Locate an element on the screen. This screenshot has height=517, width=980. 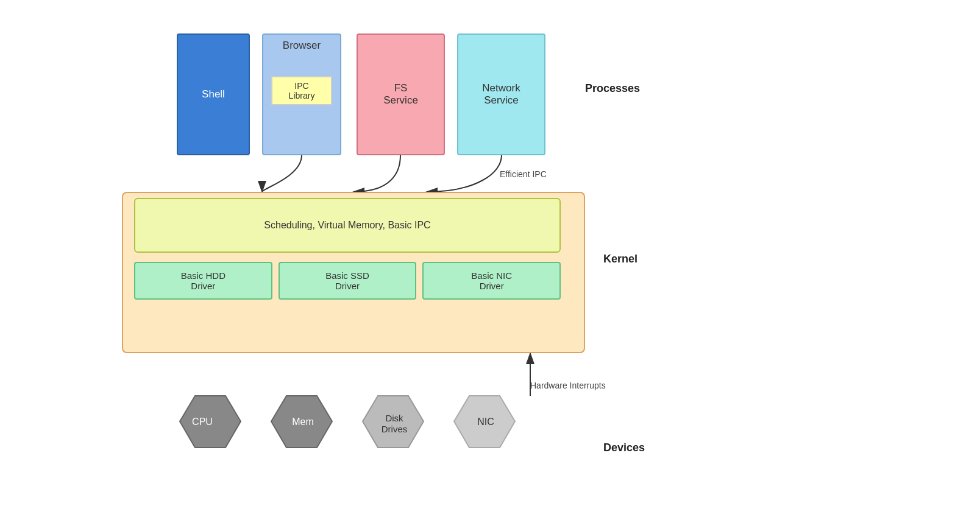
basic-nic-driver-box: Basic NICDriver is located at coordinates (491, 281).